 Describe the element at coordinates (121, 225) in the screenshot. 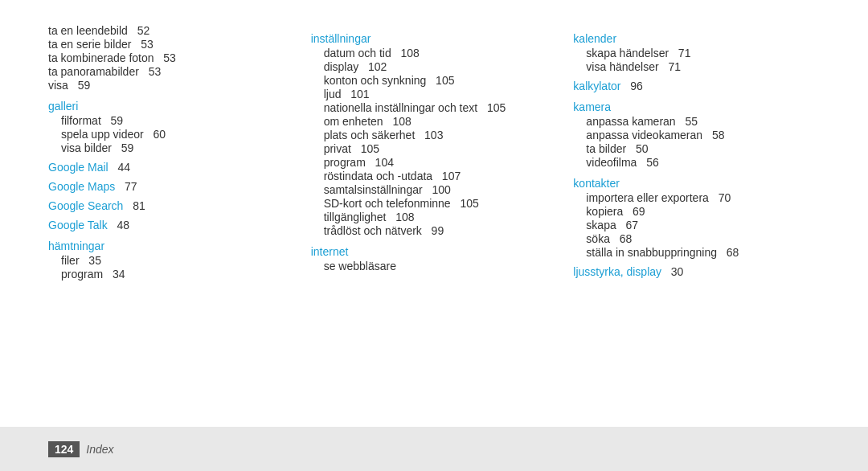

I see `category-page: 48` at that location.